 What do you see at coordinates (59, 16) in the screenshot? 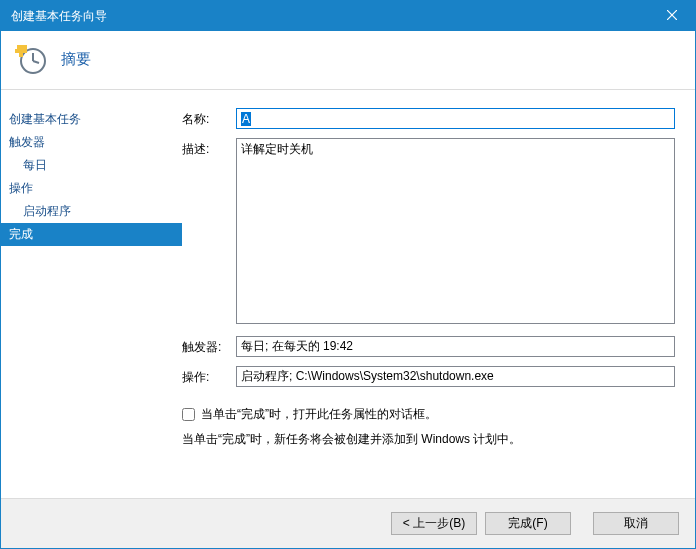
I see `window-title: 创建基本任务向导` at bounding box center [59, 16].